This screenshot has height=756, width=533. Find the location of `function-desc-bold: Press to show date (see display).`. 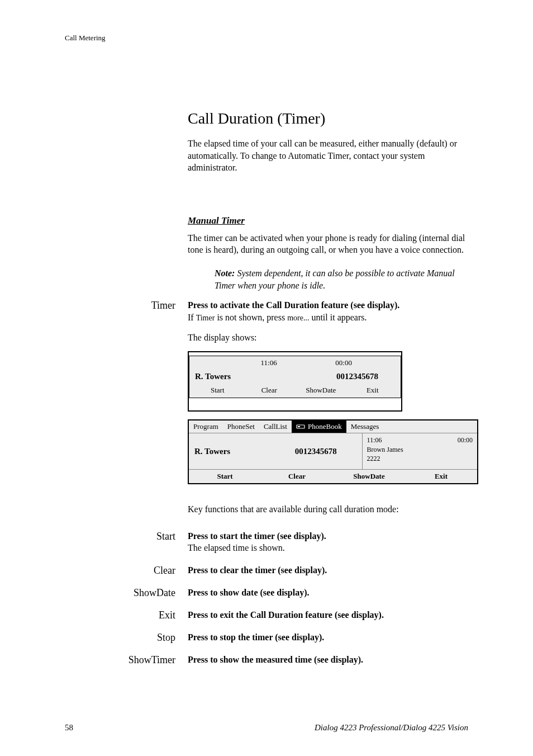

function-desc-bold: Press to show date (see display). is located at coordinates (328, 593).